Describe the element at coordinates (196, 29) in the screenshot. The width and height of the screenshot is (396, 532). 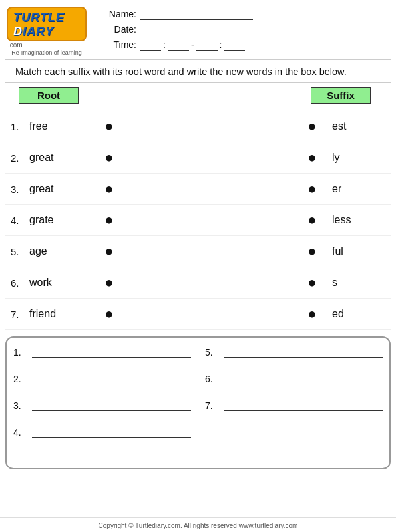
I see `date-input` at that location.